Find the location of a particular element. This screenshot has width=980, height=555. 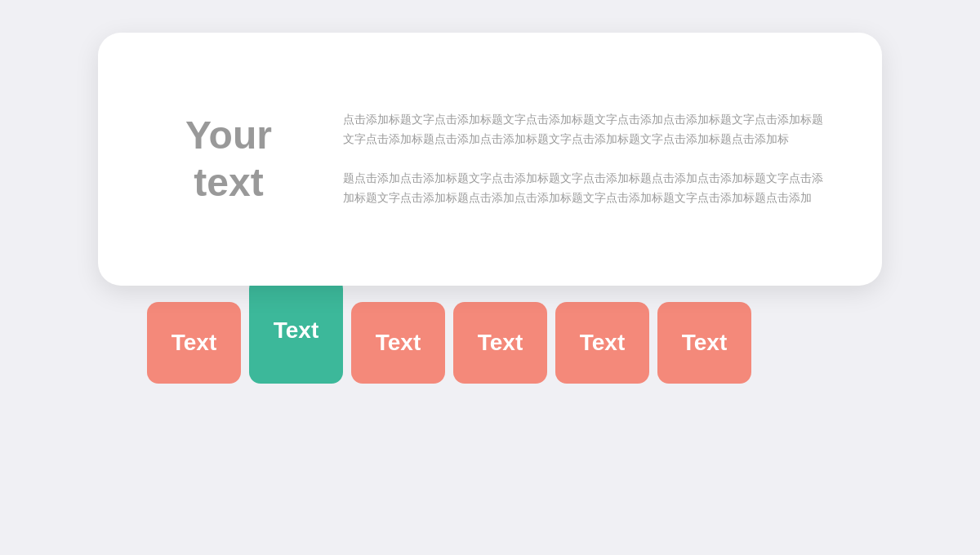

paragraph-2: 题点击添加点击添加标题文字点击添加标题文字点击添加标题点击添加点击添加标题文字点… is located at coordinates (588, 189).